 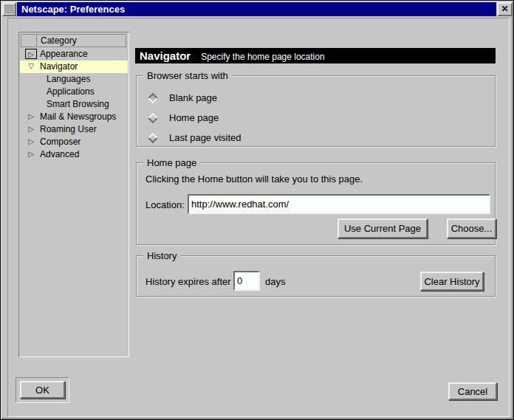 I want to click on sidebar-item-label: Languages, so click(x=68, y=80).